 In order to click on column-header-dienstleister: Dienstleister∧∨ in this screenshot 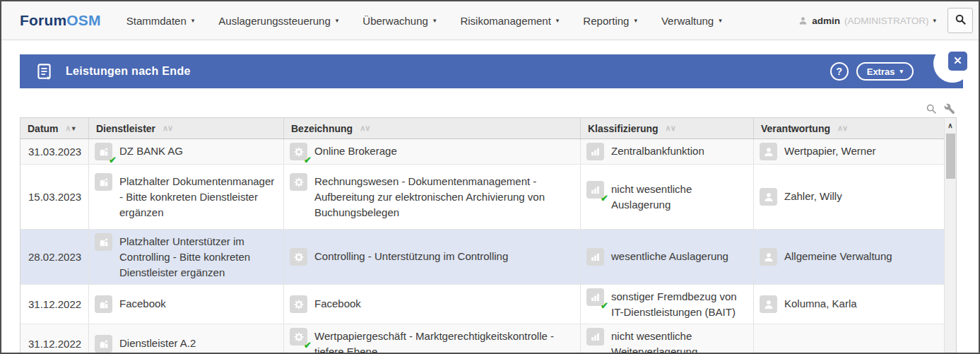, I will do `click(186, 129)`.